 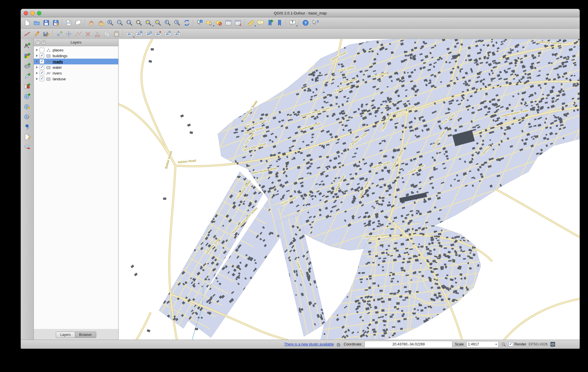 What do you see at coordinates (76, 67) in the screenshot?
I see `layer-row-water: ✓water` at bounding box center [76, 67].